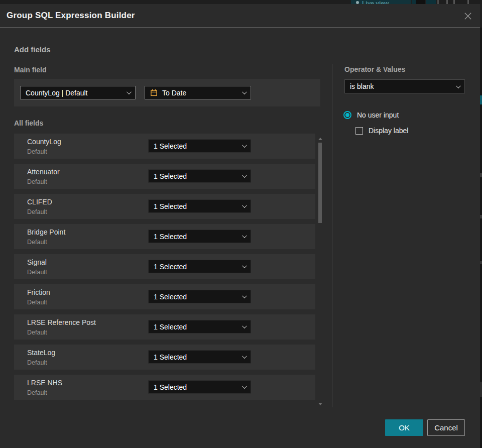 This screenshot has height=448, width=482. What do you see at coordinates (240, 16) in the screenshot?
I see `dialog-header: Group SQL Expression Builder` at bounding box center [240, 16].